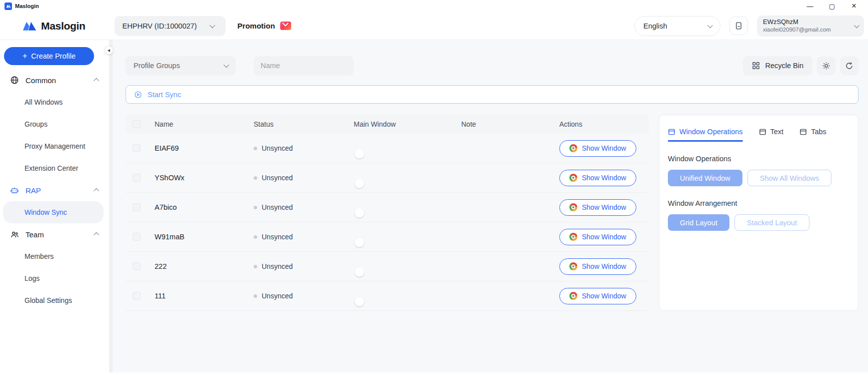 The height and width of the screenshot is (375, 868). I want to click on tab-label: Window Operations, so click(711, 132).